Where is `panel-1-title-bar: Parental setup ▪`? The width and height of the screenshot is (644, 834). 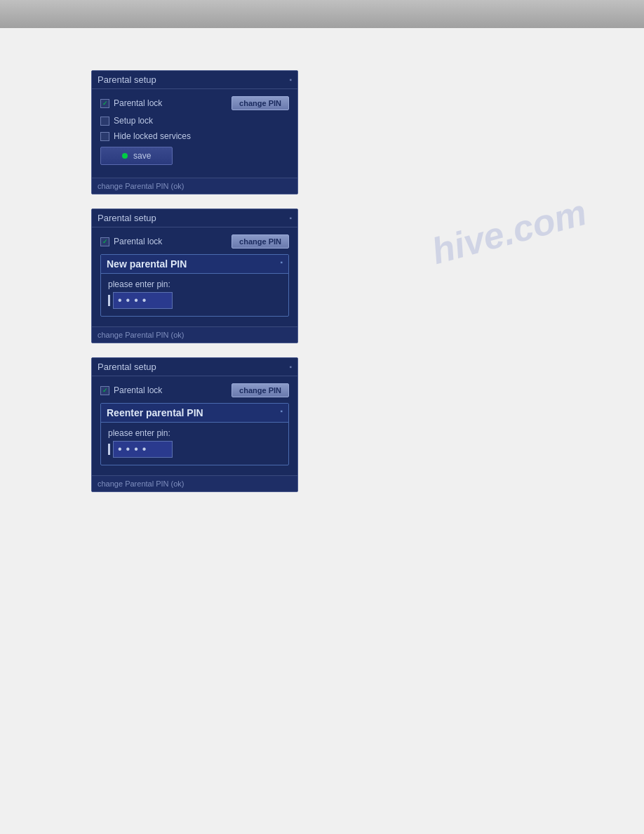
panel-1-title-bar: Parental setup ▪ is located at coordinates (195, 80).